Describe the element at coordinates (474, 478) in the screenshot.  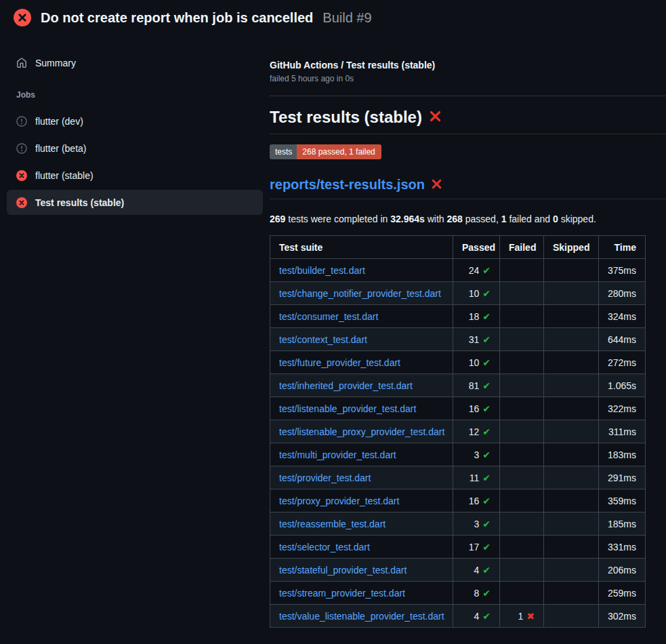
I see `passed-cell-value: 11` at that location.